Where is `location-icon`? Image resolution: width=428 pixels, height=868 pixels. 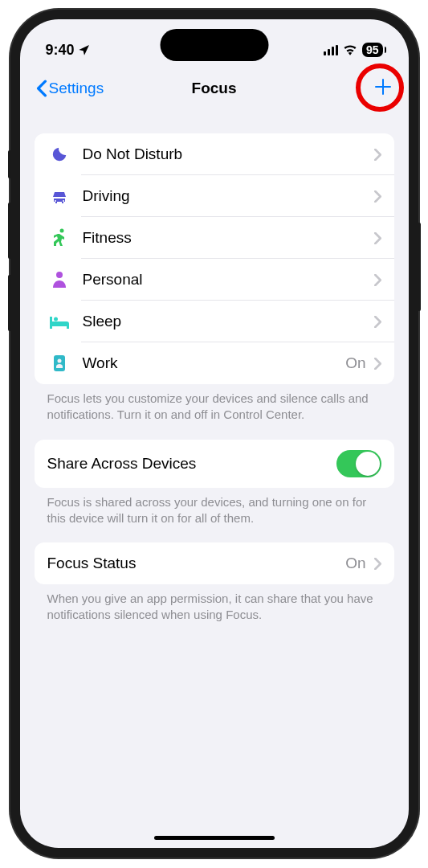
location-icon is located at coordinates (84, 50).